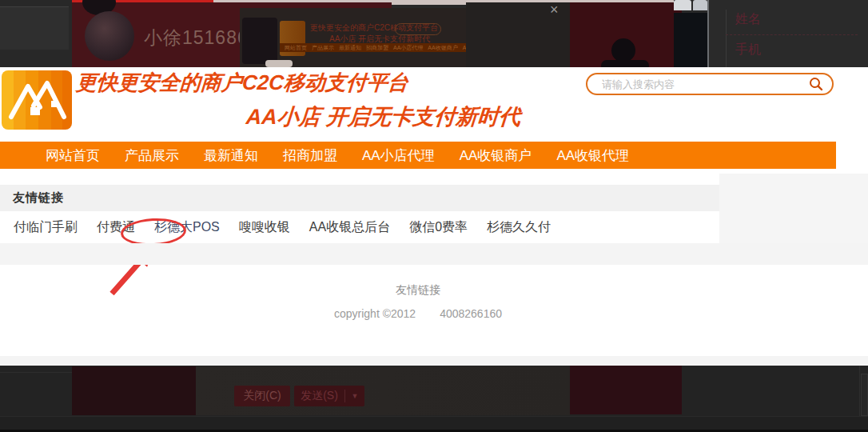 The width and height of the screenshot is (868, 432). Describe the element at coordinates (38, 198) in the screenshot. I see `friend-links-title: 友情链接` at that location.